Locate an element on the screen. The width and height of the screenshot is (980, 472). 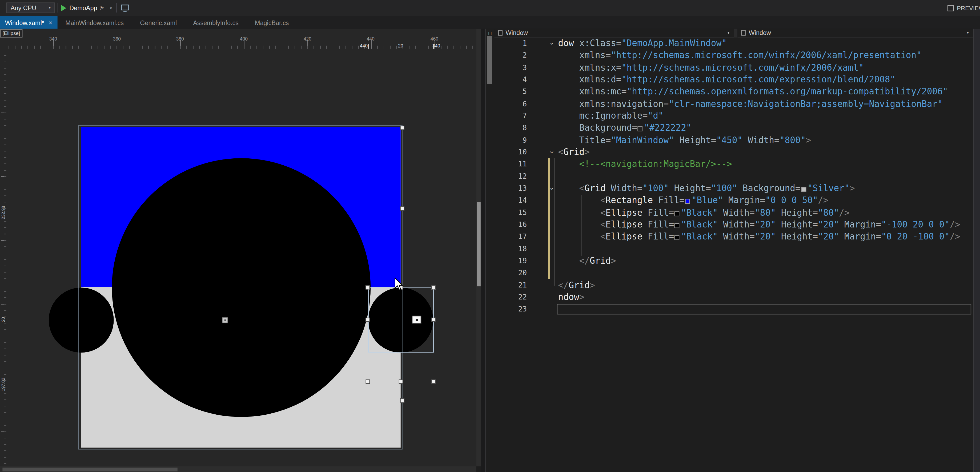
empty-line-box is located at coordinates (764, 309).